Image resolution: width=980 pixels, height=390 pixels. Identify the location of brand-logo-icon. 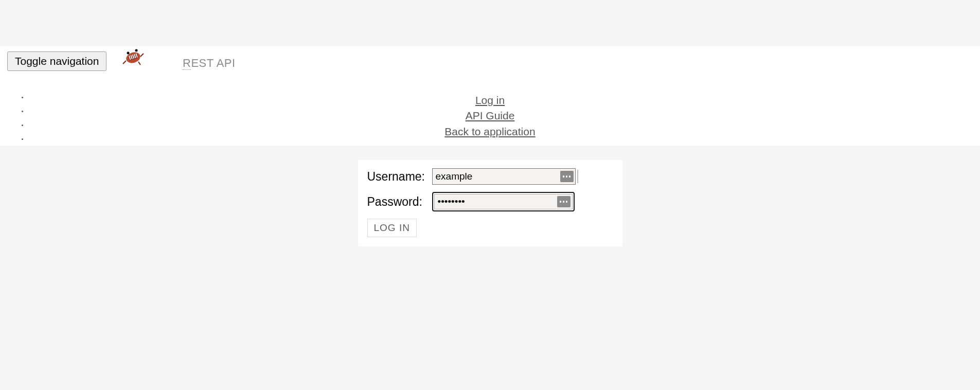
(133, 57).